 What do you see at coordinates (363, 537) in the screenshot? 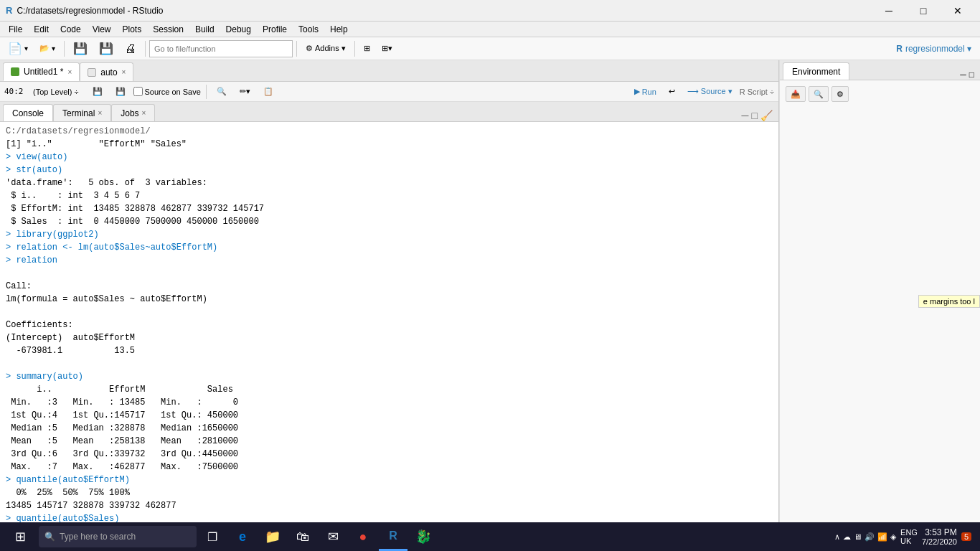
I see `chrome-icon: ●` at bounding box center [363, 537].